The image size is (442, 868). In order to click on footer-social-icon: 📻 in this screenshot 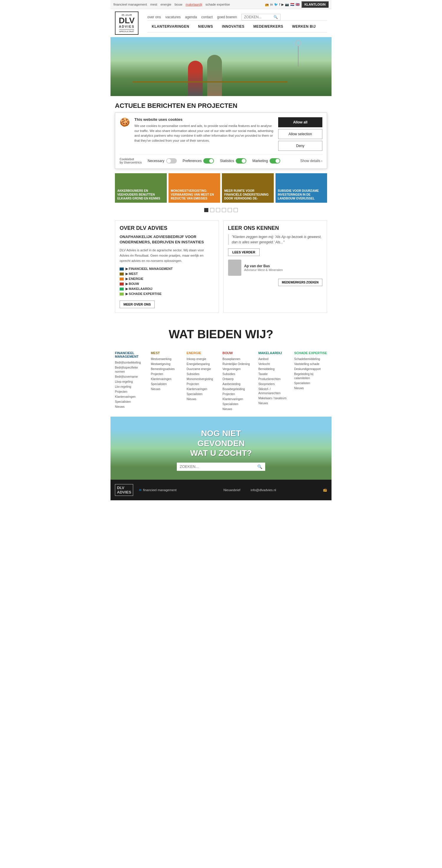, I will do `click(325, 490)`.